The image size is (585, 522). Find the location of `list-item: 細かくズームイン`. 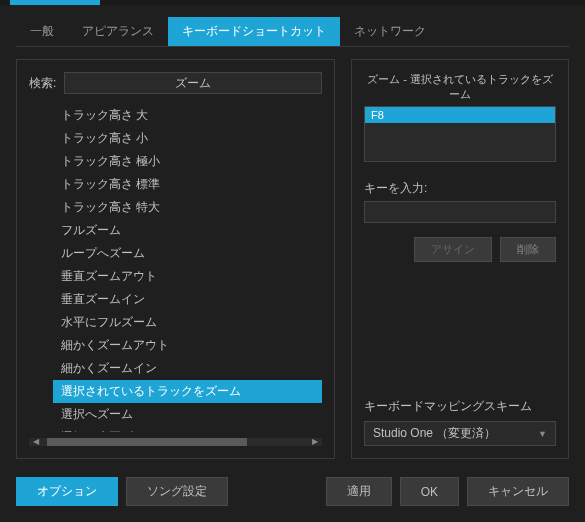

list-item: 細かくズームイン is located at coordinates (188, 368).